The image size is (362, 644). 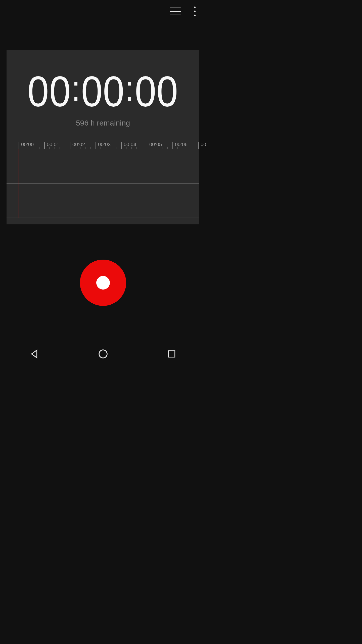 What do you see at coordinates (19, 183) in the screenshot?
I see `playhead` at bounding box center [19, 183].